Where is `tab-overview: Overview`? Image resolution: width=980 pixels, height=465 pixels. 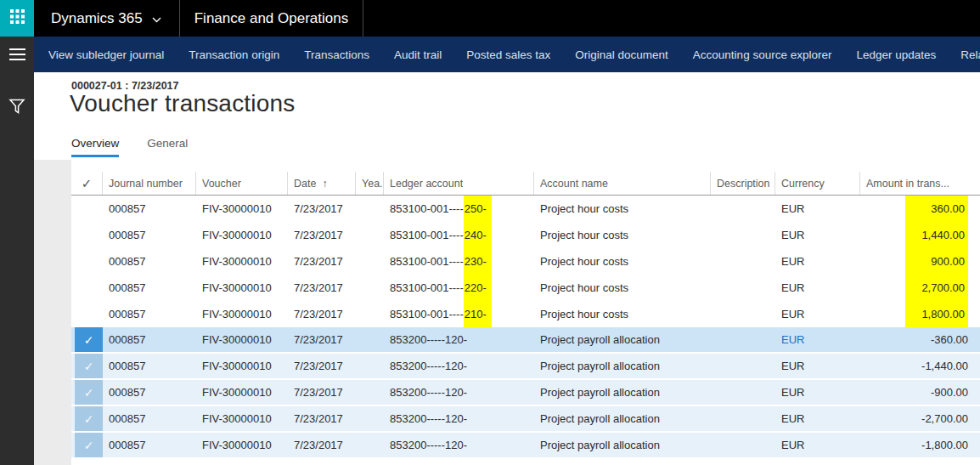 tab-overview: Overview is located at coordinates (95, 147).